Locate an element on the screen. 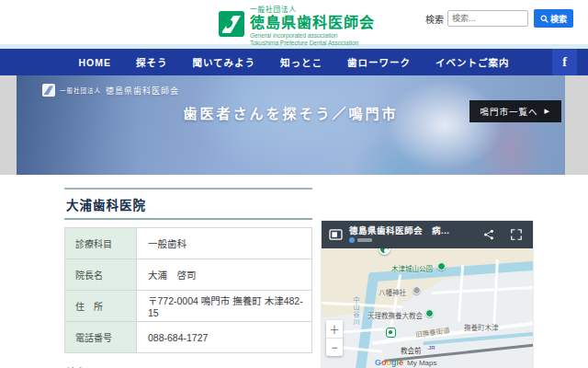 This screenshot has height=368, width=588. mymaps-label: My Maps is located at coordinates (422, 362).